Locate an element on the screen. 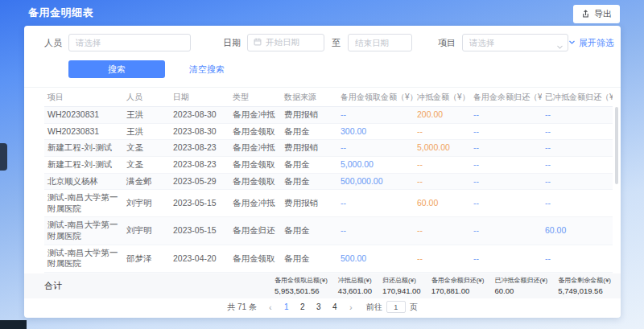  date-start-input: 开始日期 is located at coordinates (286, 43).